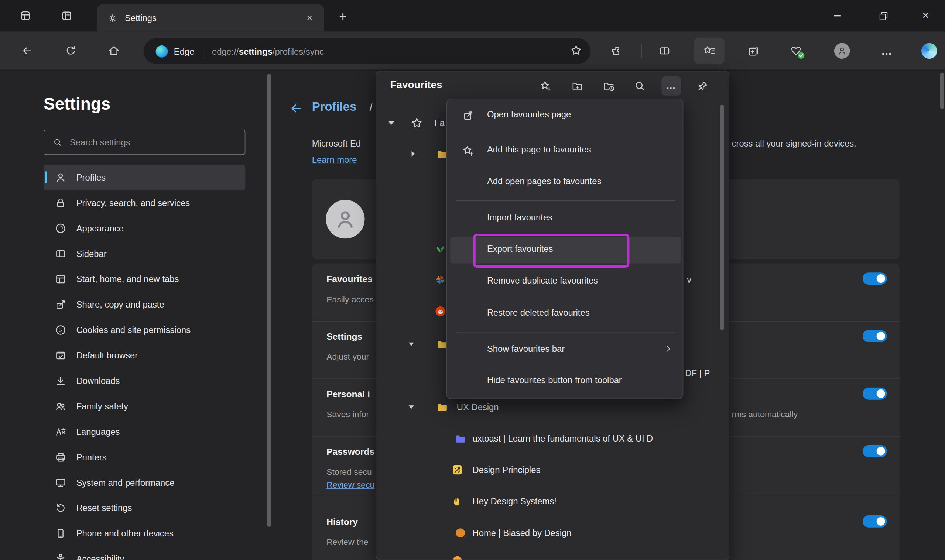  Describe the element at coordinates (391, 123) in the screenshot. I see `favourites-bar-row` at that location.